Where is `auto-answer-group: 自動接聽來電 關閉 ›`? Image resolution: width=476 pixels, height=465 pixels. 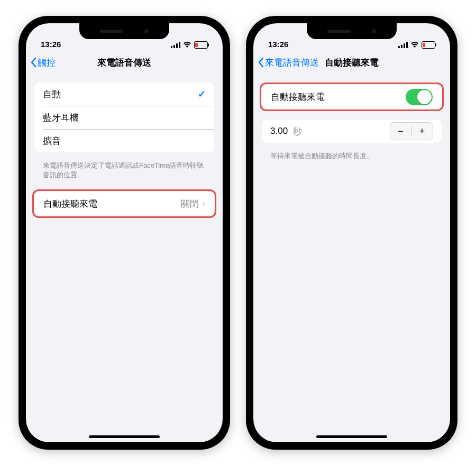 auto-answer-group: 自動接聽來電 關閉 › is located at coordinates (124, 204).